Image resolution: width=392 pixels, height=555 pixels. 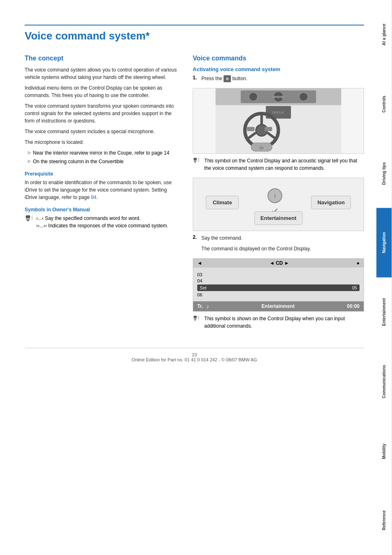 What do you see at coordinates (353, 306) in the screenshot?
I see `cd-time-display: 00:00` at bounding box center [353, 306].